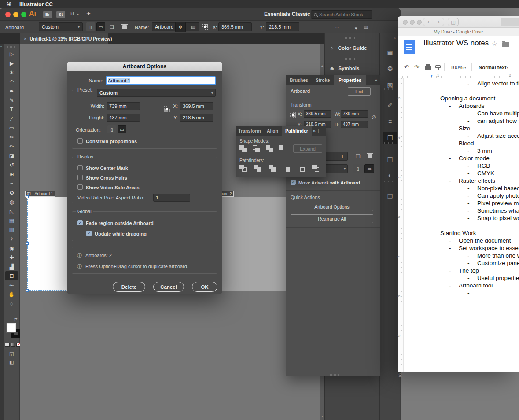 This screenshot has height=420, width=519. What do you see at coordinates (297, 131) in the screenshot?
I see `tab-pathfinder: Pathfinder` at bounding box center [297, 131].